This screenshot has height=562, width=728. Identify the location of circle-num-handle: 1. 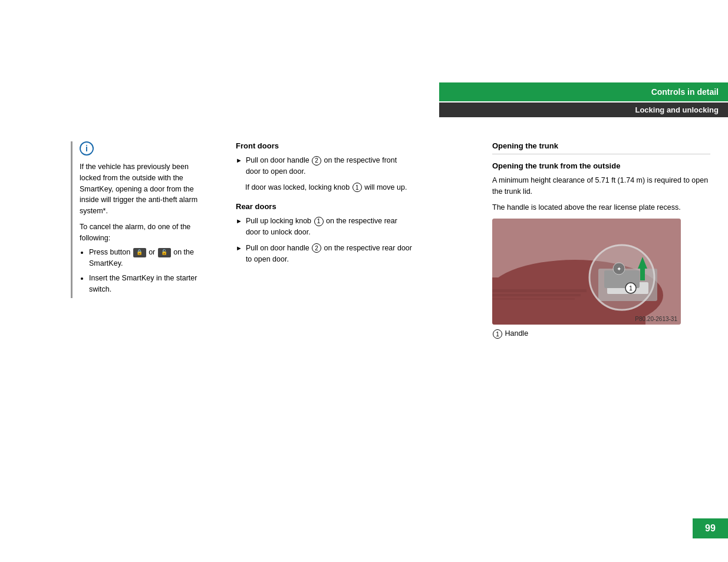
(498, 334).